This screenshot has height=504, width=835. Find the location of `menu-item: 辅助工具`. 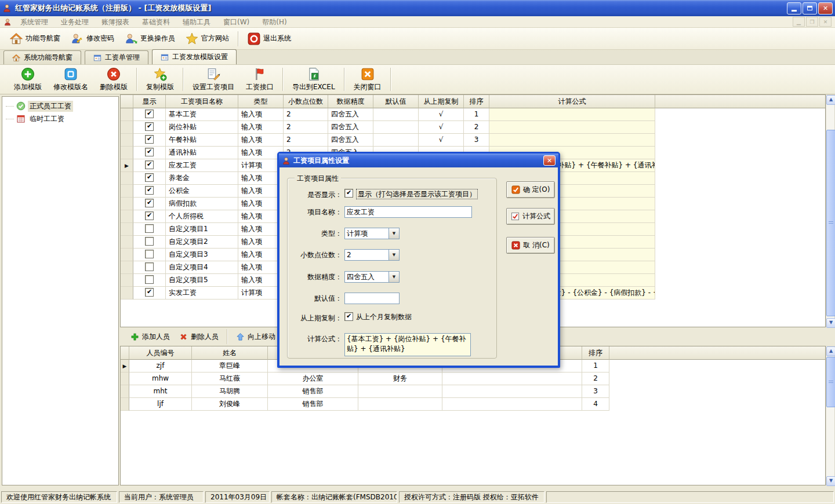

menu-item: 辅助工具 is located at coordinates (197, 22).